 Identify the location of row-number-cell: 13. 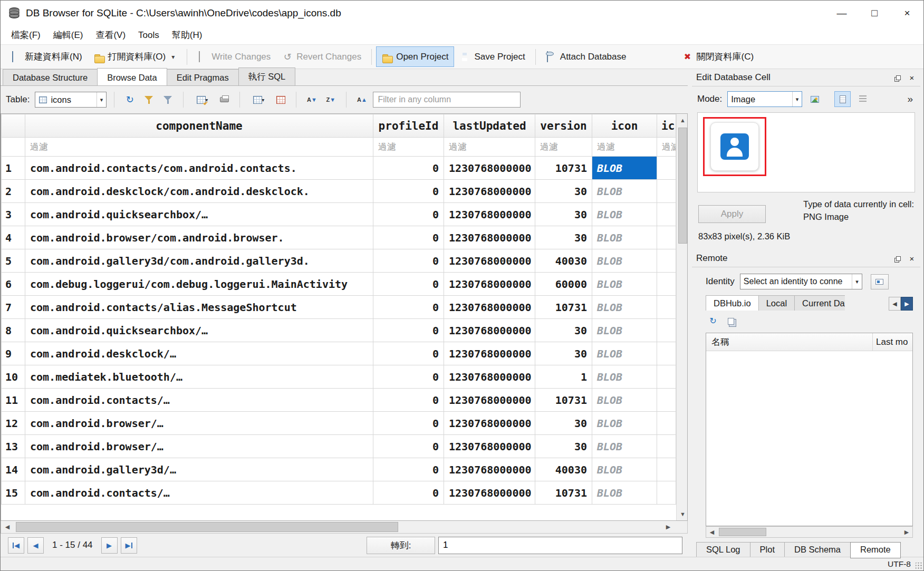
(14, 447).